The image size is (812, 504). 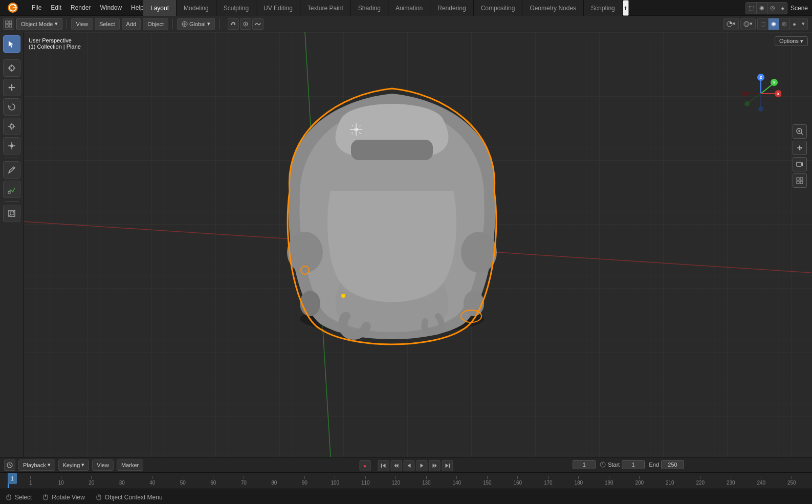 What do you see at coordinates (9, 24) in the screenshot?
I see `editor-type-btn` at bounding box center [9, 24].